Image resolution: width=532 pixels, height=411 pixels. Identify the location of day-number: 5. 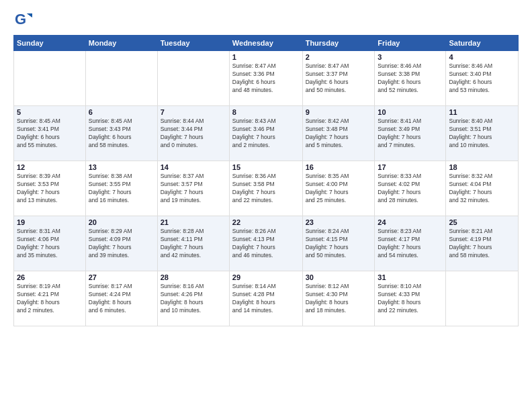
(50, 112).